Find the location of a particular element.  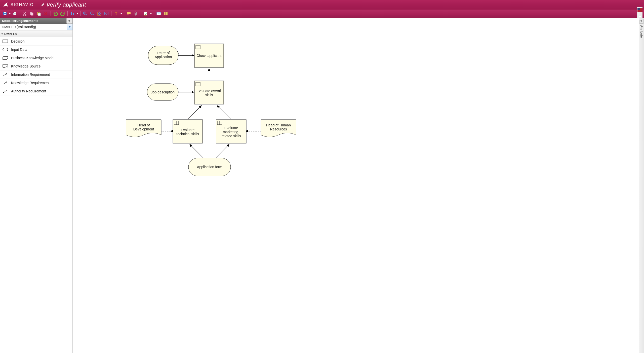

text-format-button: T is located at coordinates (116, 14).